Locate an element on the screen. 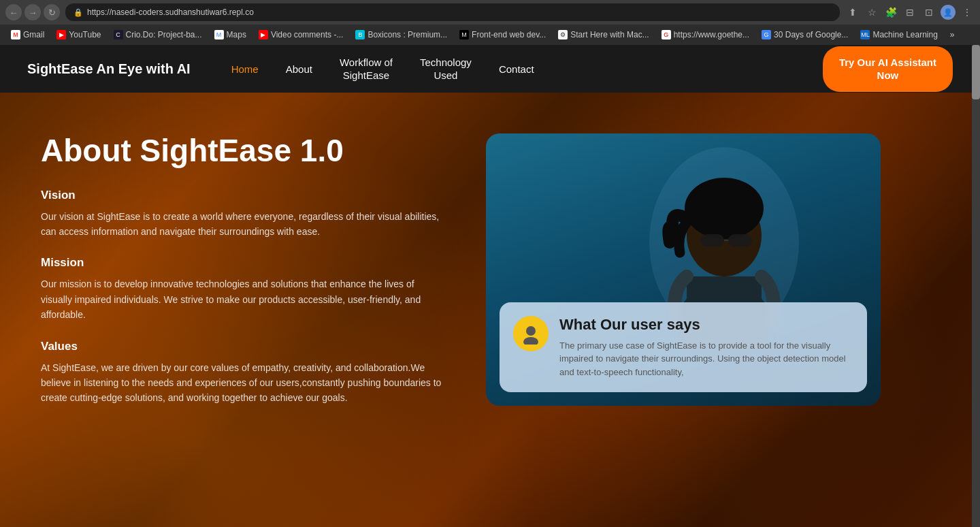 The image size is (980, 527). nav-technology: TechnologyUsed is located at coordinates (446, 69).